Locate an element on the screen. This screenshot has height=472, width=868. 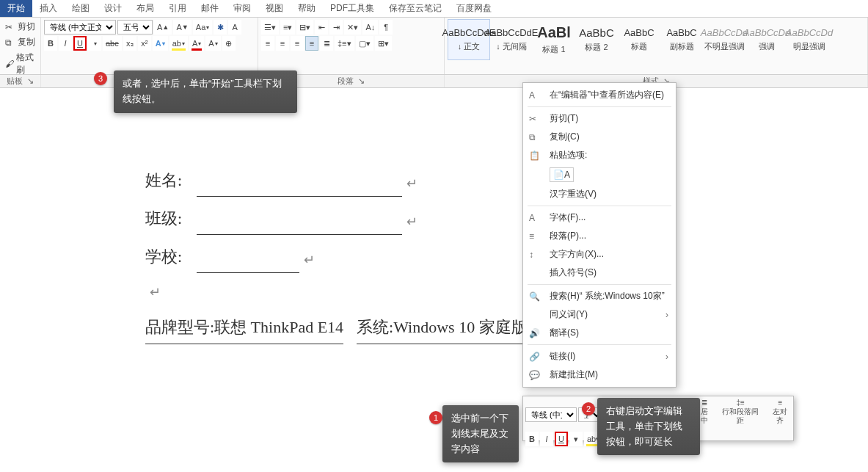
callout-1: 选中前一个下划线末尾及文字内容 is located at coordinates (481, 434).